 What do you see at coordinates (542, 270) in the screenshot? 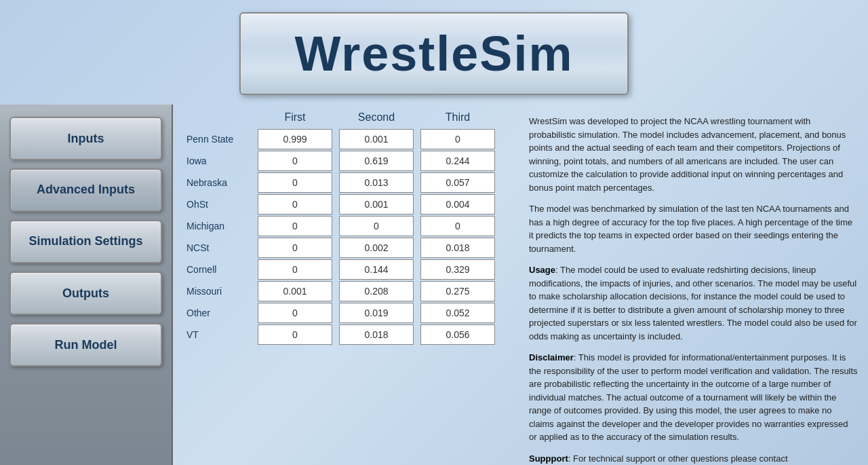
I see `usage-label: Usage` at bounding box center [542, 270].